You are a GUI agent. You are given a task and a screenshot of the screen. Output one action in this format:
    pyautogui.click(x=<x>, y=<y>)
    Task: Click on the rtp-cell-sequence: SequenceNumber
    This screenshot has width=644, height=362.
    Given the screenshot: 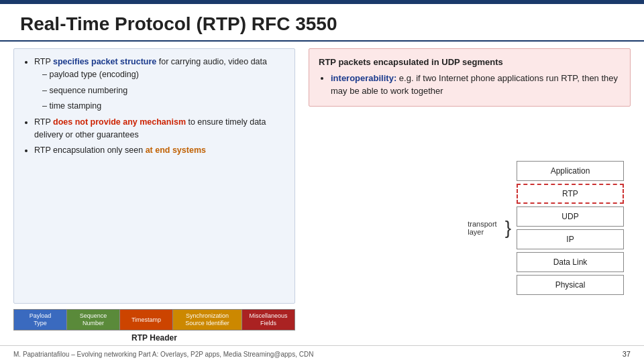 What is the action you would take?
    pyautogui.click(x=94, y=320)
    